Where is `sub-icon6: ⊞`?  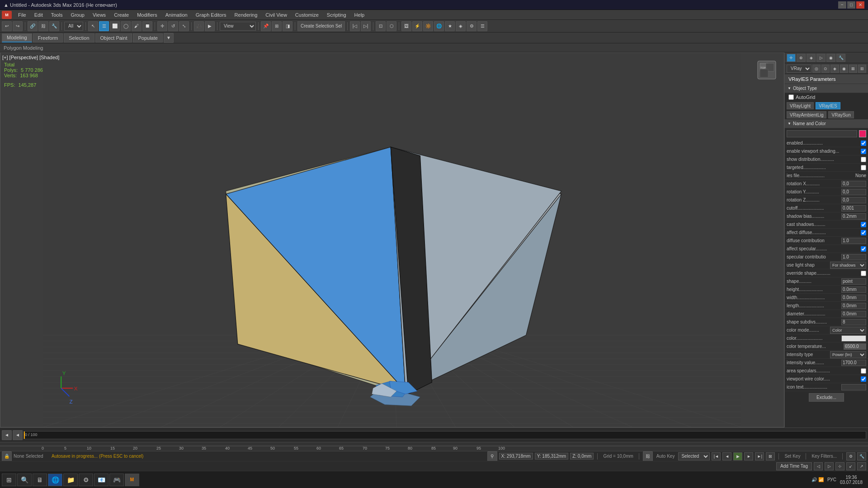
sub-icon6: ⊞ is located at coordinates (862, 69).